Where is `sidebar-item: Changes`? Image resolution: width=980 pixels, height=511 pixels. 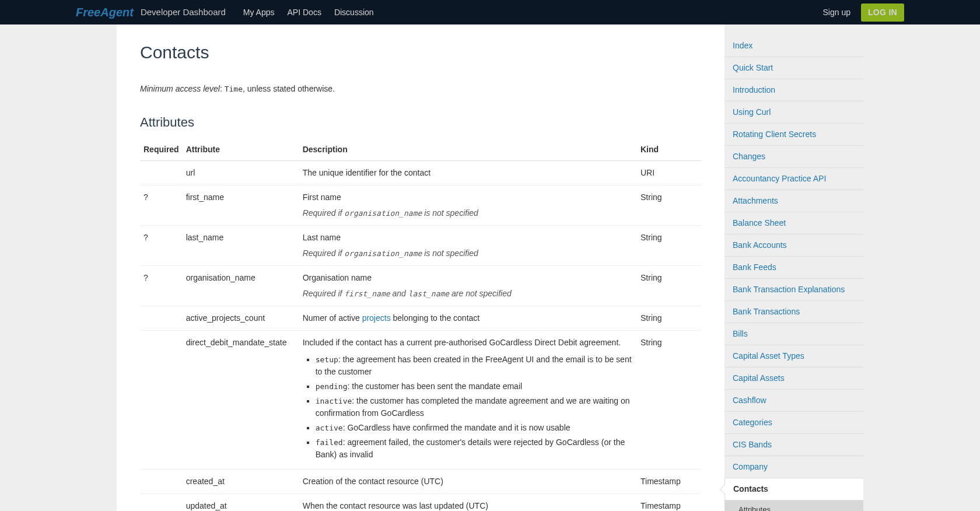 sidebar-item: Changes is located at coordinates (794, 157).